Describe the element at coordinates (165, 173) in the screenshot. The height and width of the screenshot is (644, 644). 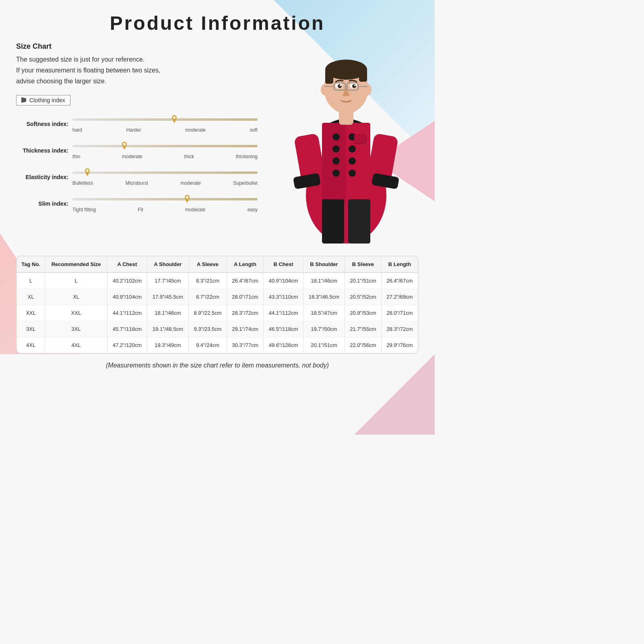
I see `elasticity-track-container` at that location.